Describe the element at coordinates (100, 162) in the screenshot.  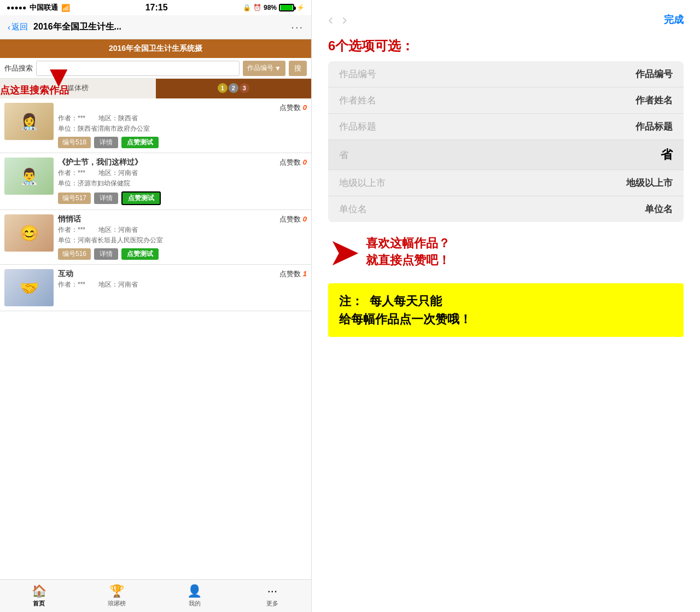
I see `work-title: 《护士节，我们这样过》` at that location.